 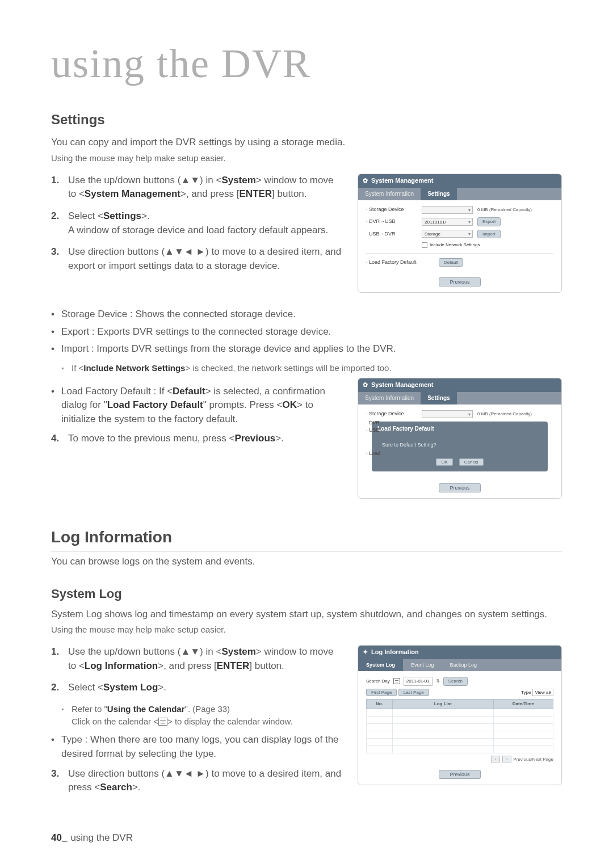 What do you see at coordinates (381, 692) in the screenshot?
I see `first-page-button: First Page` at bounding box center [381, 692].